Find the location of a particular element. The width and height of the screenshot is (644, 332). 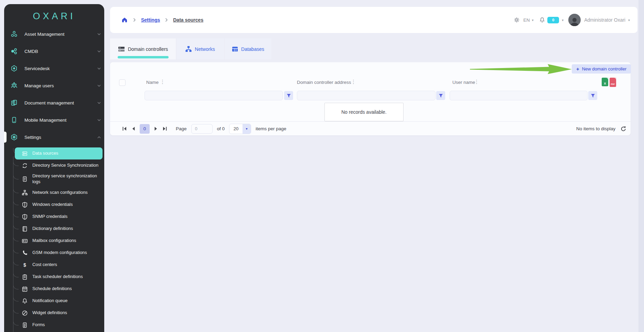

current-page-button: 0 is located at coordinates (144, 129).